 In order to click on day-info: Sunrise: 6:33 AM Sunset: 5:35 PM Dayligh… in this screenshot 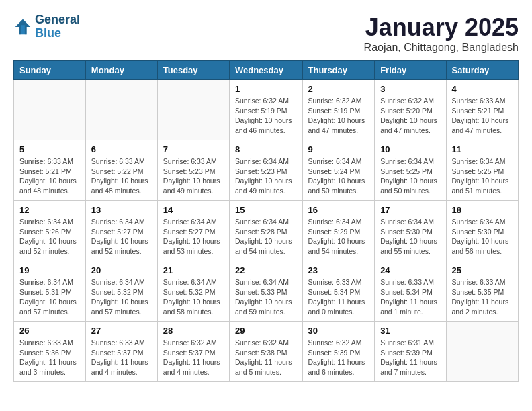, I will do `click(482, 297)`.